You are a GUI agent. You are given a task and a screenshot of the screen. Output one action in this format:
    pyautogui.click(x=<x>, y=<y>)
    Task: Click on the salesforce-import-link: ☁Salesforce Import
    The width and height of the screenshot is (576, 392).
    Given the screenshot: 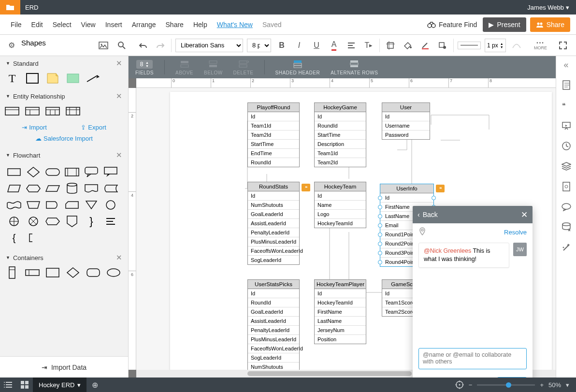 What is the action you would take?
    pyautogui.click(x=64, y=140)
    